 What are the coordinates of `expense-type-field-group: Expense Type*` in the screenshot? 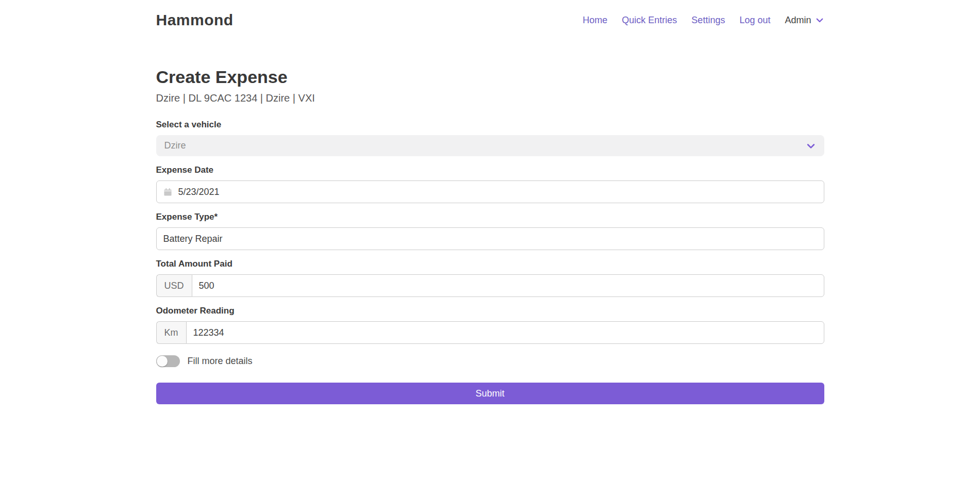 It's located at (490, 231).